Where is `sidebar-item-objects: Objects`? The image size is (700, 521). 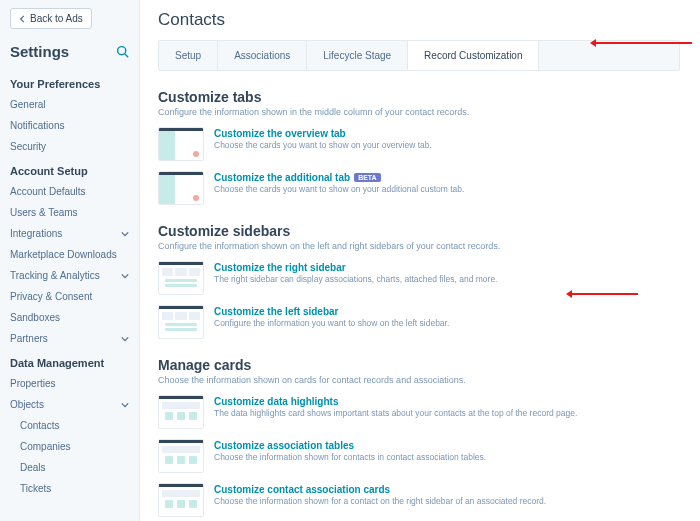
sidebar-item-objects: Objects is located at coordinates (70, 404).